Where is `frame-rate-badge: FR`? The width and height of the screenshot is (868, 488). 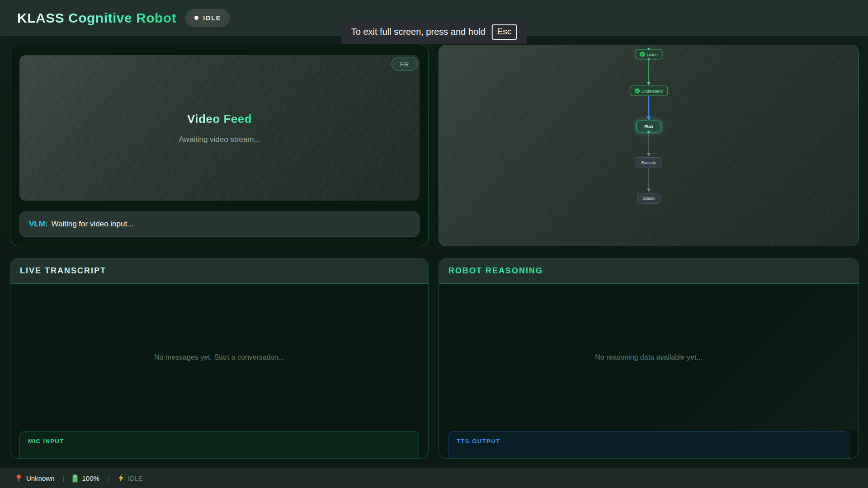 frame-rate-badge: FR is located at coordinates (405, 64).